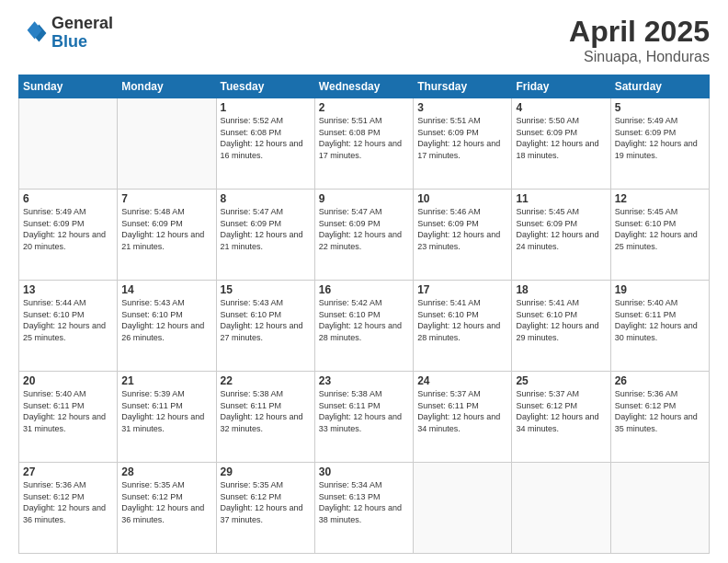  What do you see at coordinates (166, 381) in the screenshot?
I see `day-number: 21` at bounding box center [166, 381].